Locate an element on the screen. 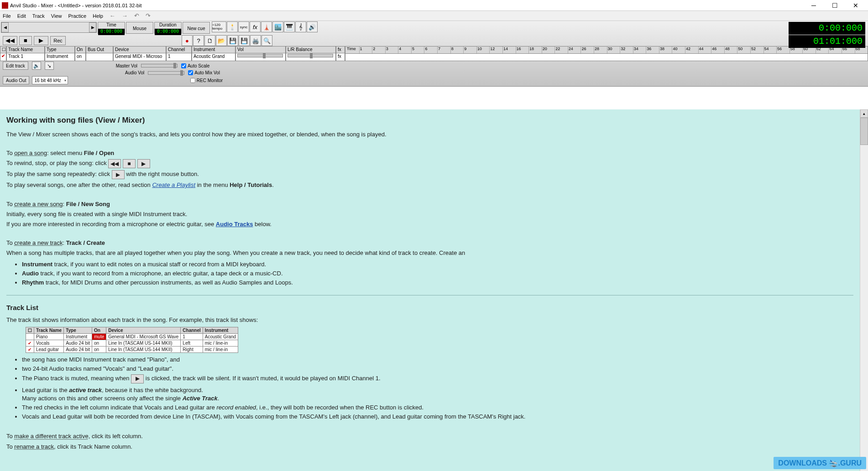  rec-monitor-checkbox: REC Monitor is located at coordinates (206, 80).